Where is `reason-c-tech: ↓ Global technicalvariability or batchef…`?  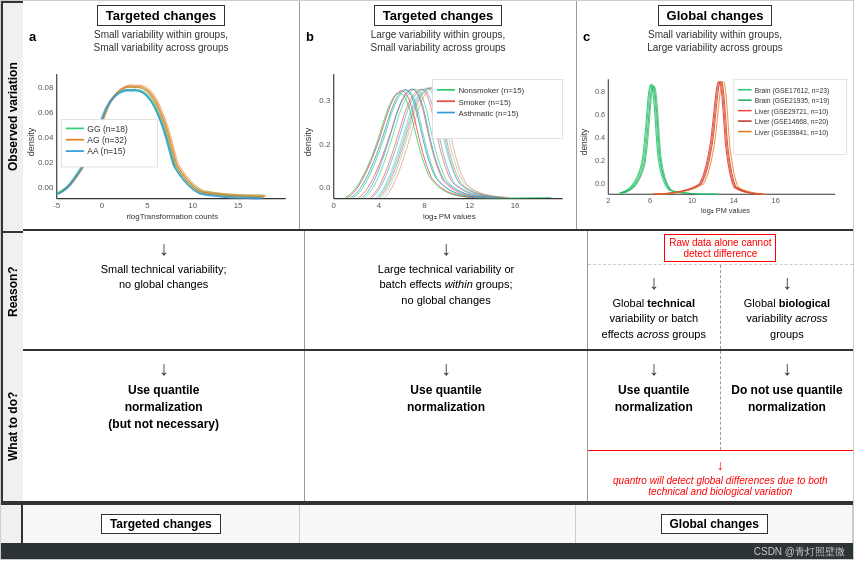 reason-c-tech: ↓ Global technicalvariability or batchef… is located at coordinates (654, 307).